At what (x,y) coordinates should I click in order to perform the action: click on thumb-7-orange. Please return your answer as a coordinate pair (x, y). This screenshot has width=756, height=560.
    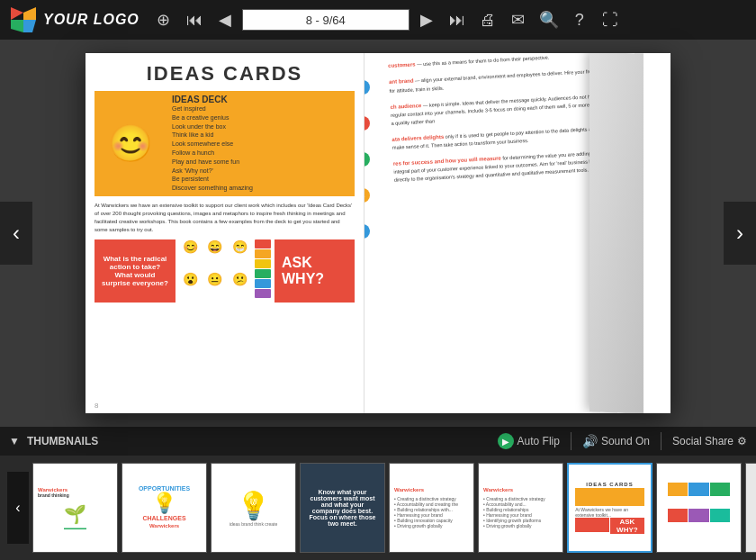
    Looking at the image, I should click on (610, 497).